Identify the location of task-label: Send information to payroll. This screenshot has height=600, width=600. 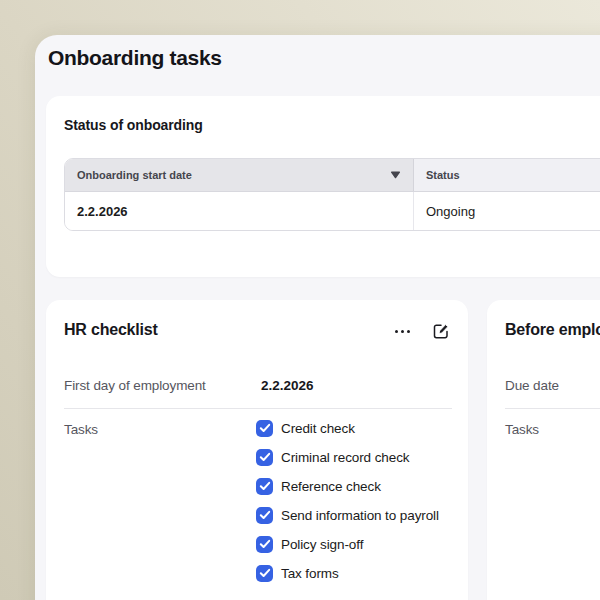
(360, 516).